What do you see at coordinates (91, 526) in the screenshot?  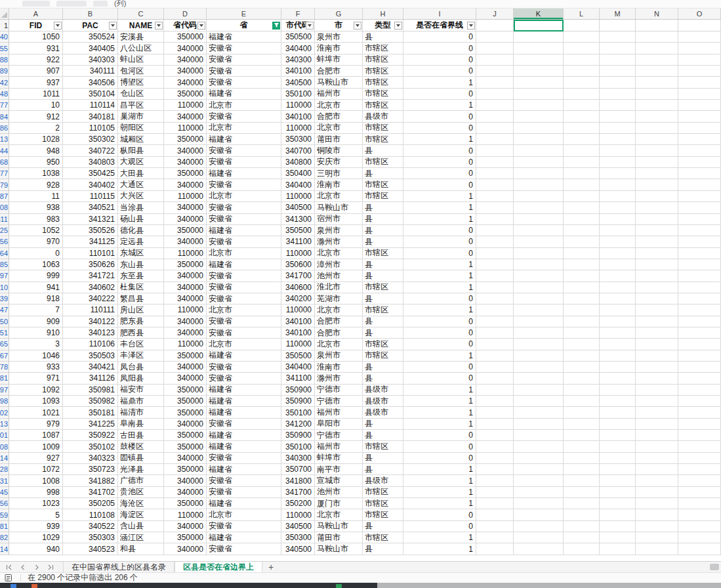 I see `cell: 340522` at bounding box center [91, 526].